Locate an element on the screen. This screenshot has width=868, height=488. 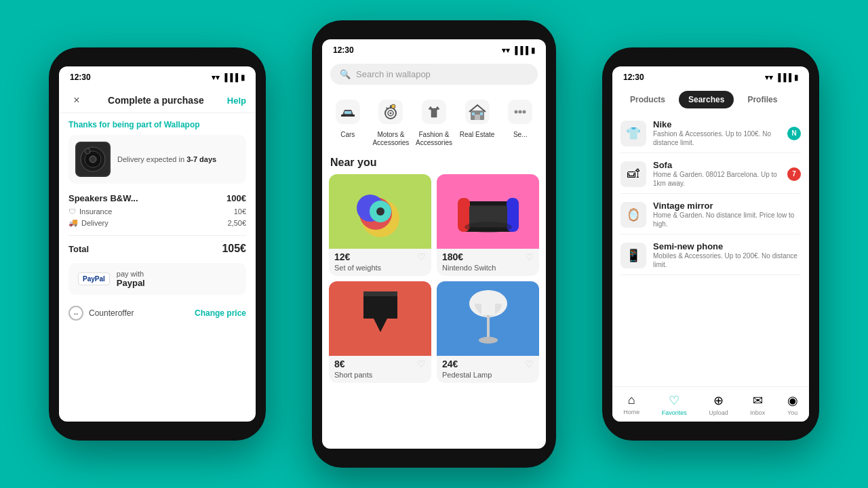
product-name-row: Speakers B&W... 100€ is located at coordinates (157, 198).